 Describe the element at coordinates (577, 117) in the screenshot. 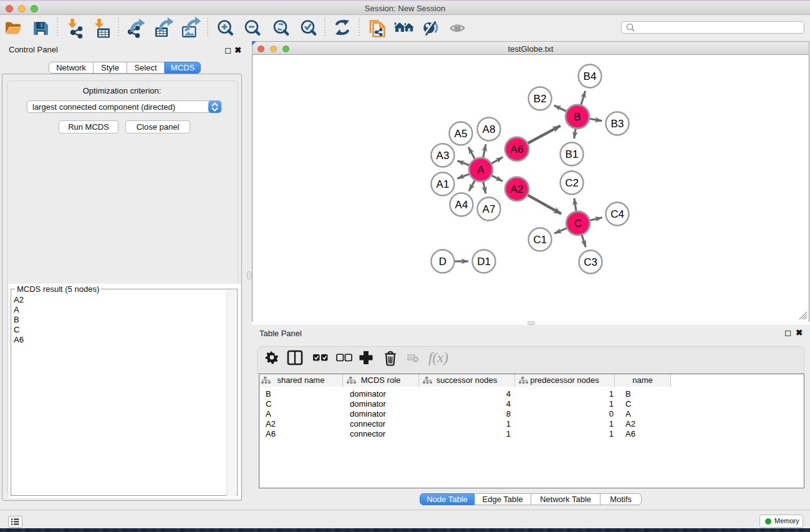

I see `svg-text: B` at that location.